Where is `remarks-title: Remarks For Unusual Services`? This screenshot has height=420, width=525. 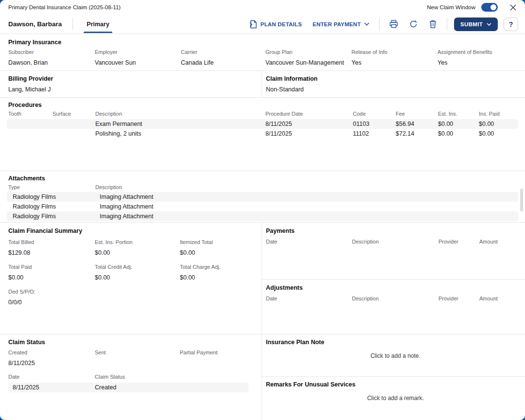 remarks-title: Remarks For Unusual Services is located at coordinates (396, 385).